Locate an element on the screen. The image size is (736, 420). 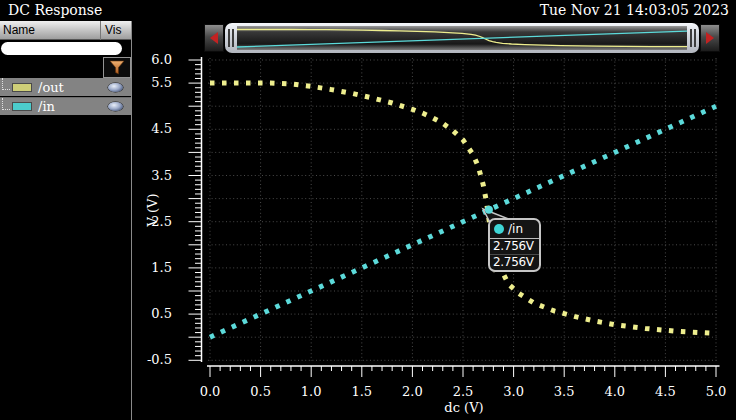
x-tick-label: 5.0 is located at coordinates (716, 392).